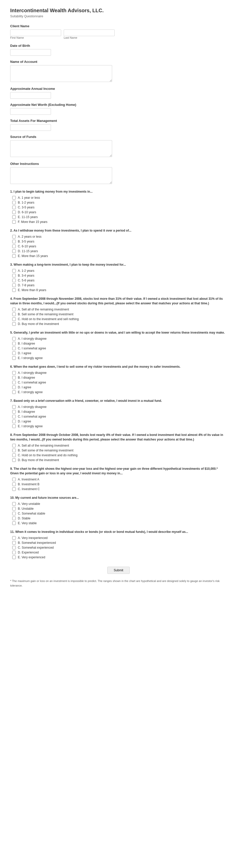  Describe the element at coordinates (27, 246) in the screenshot. I see `option-label-q2-opt3: C. 6-10 years` at that location.